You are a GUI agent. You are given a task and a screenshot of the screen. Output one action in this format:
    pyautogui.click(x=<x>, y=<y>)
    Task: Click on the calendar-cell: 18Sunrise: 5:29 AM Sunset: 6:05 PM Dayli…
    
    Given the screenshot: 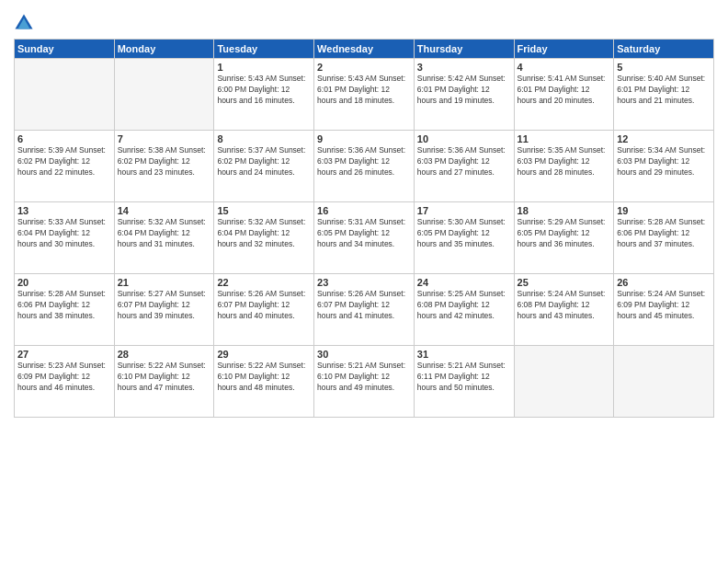 What is the action you would take?
    pyautogui.click(x=564, y=238)
    